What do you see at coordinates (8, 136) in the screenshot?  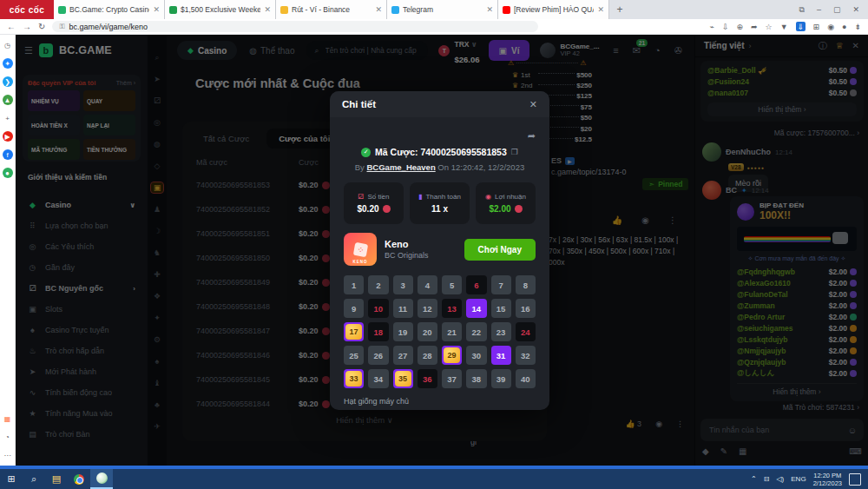 I see `side-rail-icon: ▶` at bounding box center [8, 136].